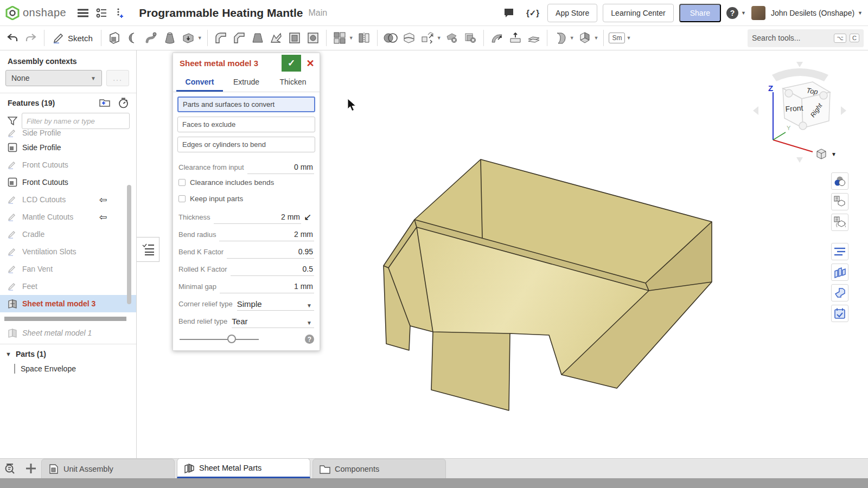  What do you see at coordinates (124, 103) in the screenshot?
I see `rollback-history-icon` at bounding box center [124, 103].